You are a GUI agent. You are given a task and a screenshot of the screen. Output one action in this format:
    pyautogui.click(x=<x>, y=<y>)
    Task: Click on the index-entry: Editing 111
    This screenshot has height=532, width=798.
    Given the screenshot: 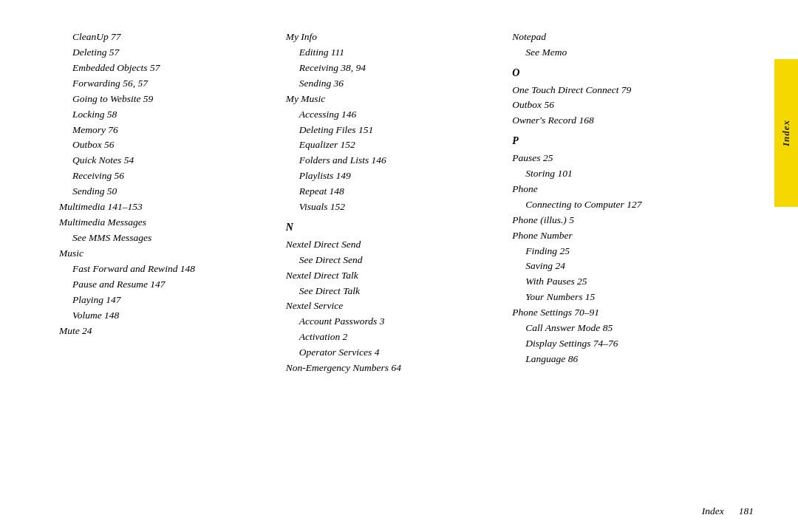 What is the action you would take?
    pyautogui.click(x=399, y=53)
    